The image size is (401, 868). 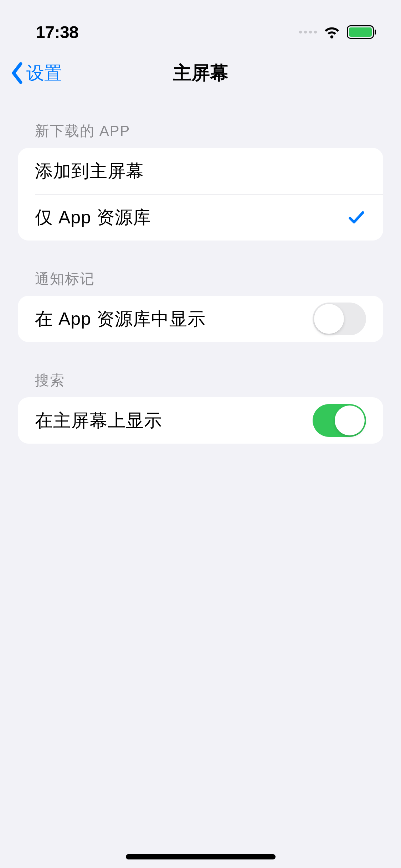 What do you see at coordinates (36, 73) in the screenshot?
I see `back-button: 设置` at bounding box center [36, 73].